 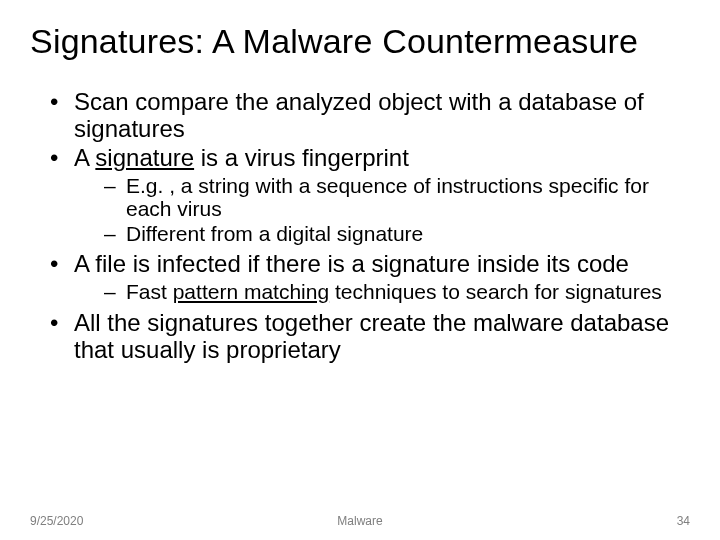 I want to click on sub-bullet-list: Fast pattern matching techniques to sear…, so click(x=397, y=292).